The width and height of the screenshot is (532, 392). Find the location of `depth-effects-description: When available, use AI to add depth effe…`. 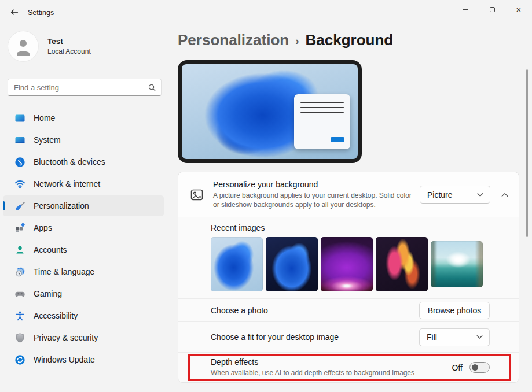

depth-effects-description: When available, use AI to add depth effe… is located at coordinates (331, 373).